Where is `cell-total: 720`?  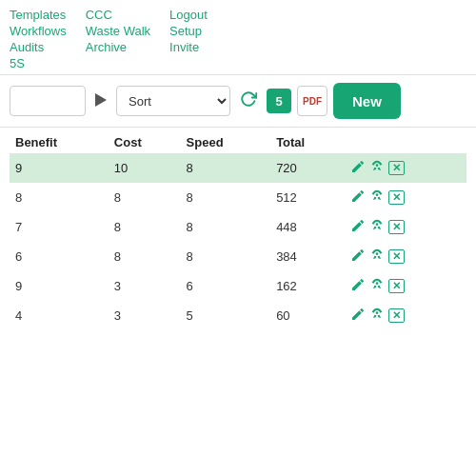 cell-total: 720 is located at coordinates (307, 168).